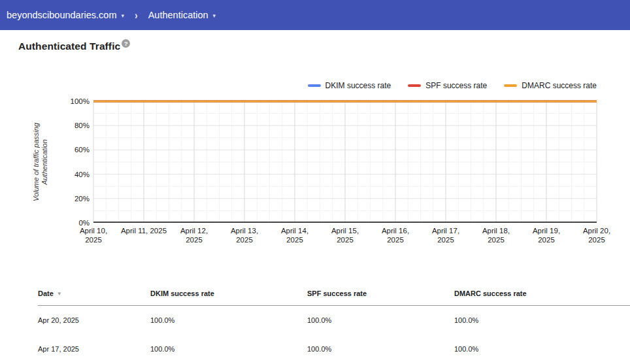 This screenshot has height=364, width=630. I want to click on column-header-spf: SPF success rate, so click(380, 293).